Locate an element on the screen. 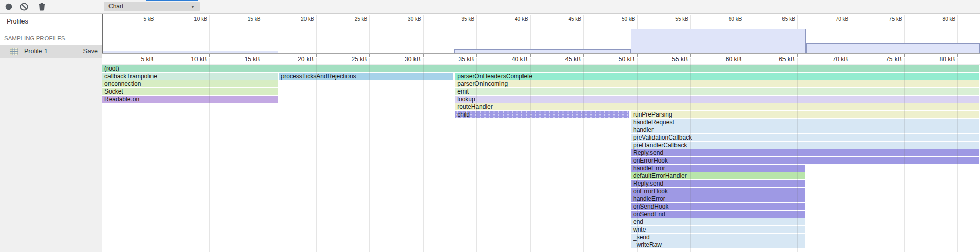  overview-left-handle is located at coordinates (103, 34).